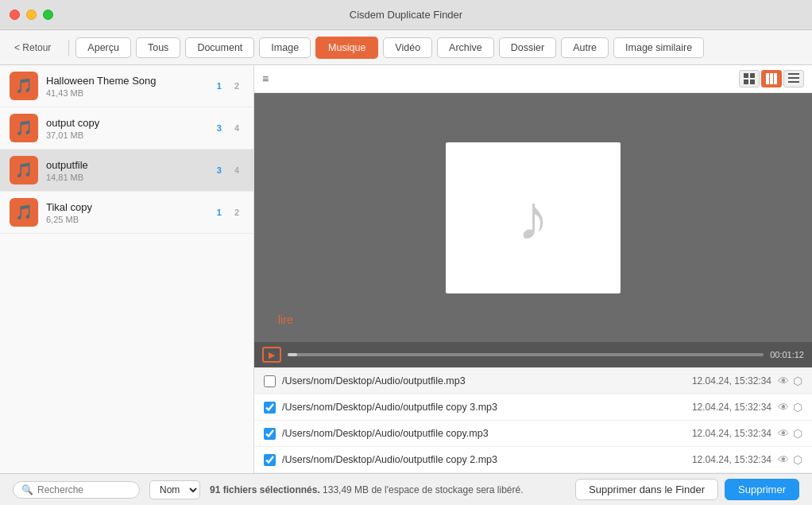 The height and width of the screenshot is (505, 812). Describe the element at coordinates (533, 218) in the screenshot. I see `music-note-icon: ♪` at that location.